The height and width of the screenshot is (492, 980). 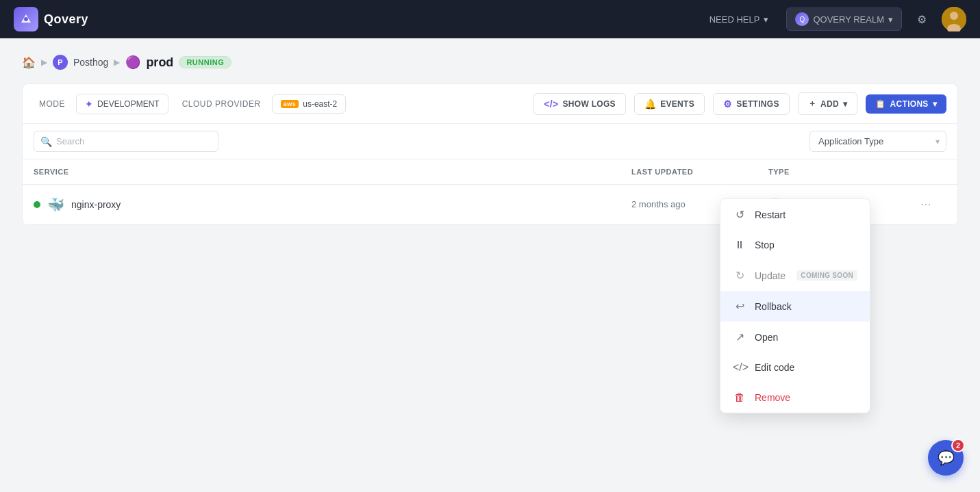 What do you see at coordinates (56, 205) in the screenshot?
I see `service-type-icon: 🐳` at bounding box center [56, 205].